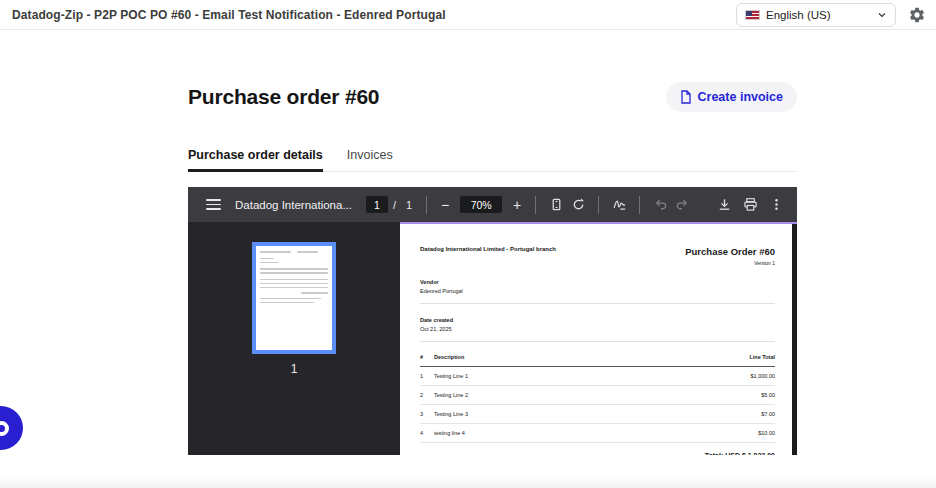 The height and width of the screenshot is (488, 936). I want to click on po-col-description: Description, so click(592, 357).